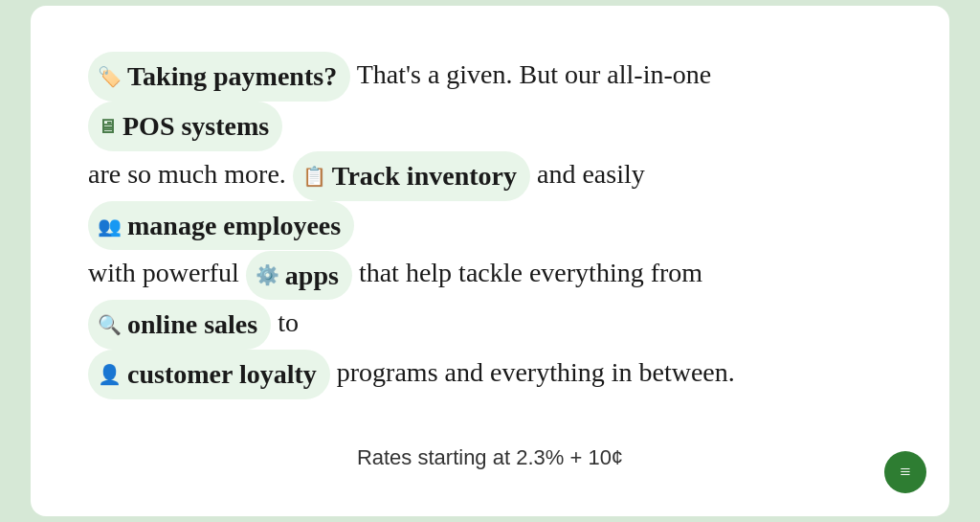  I want to click on rates-text: Rates starting at 2.3% + 10¢, so click(490, 458).